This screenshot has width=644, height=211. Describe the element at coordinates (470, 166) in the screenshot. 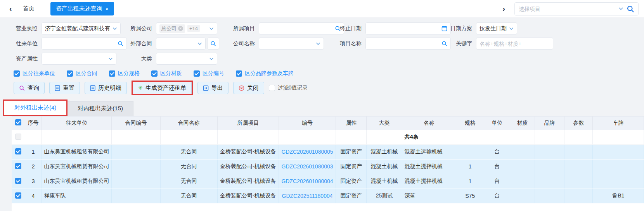

I see `cell-spec: 1` at that location.